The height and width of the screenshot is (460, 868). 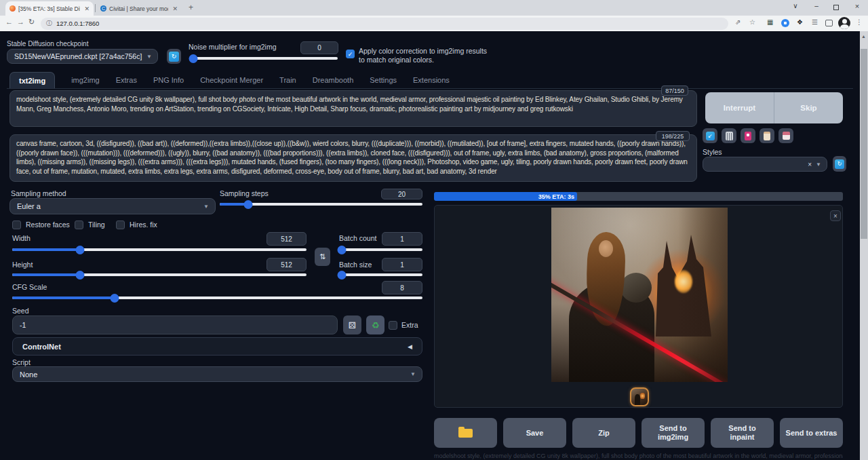 I want to click on width-value: 512, so click(x=286, y=239).